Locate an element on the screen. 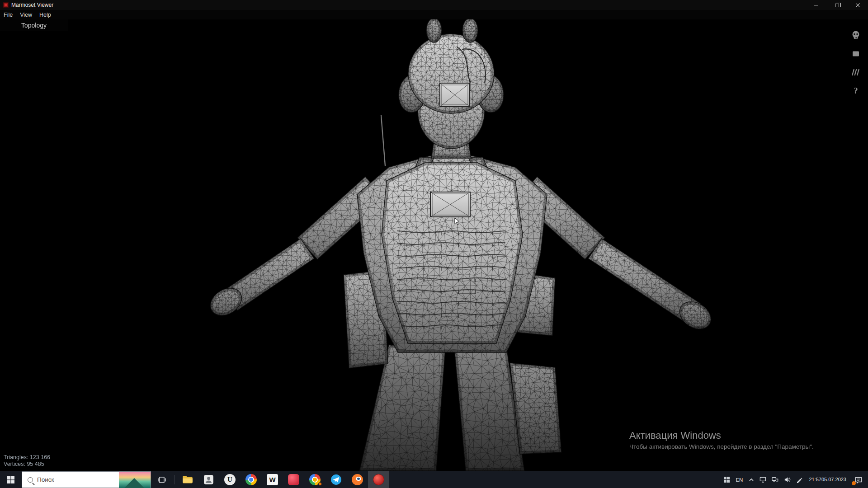 This screenshot has width=868, height=488. taskbar: Поиск is located at coordinates (434, 479).